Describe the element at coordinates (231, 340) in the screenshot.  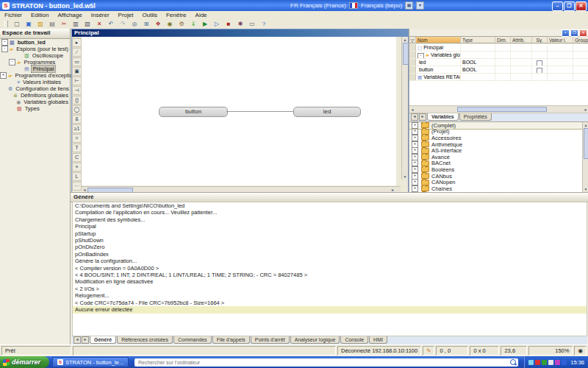
I see `output-tab: File d'appels` at that location.